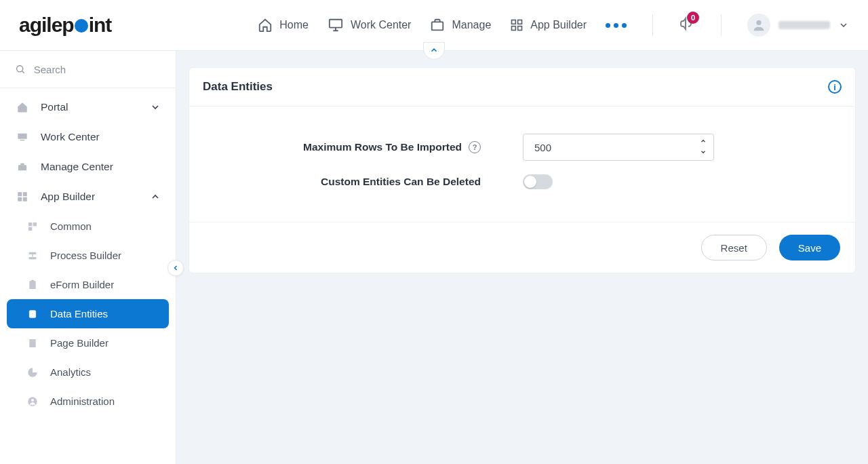 Image resolution: width=868 pixels, height=464 pixels. What do you see at coordinates (88, 285) in the screenshot?
I see `sidebar-item-eform-builder: eForm Builder` at bounding box center [88, 285].